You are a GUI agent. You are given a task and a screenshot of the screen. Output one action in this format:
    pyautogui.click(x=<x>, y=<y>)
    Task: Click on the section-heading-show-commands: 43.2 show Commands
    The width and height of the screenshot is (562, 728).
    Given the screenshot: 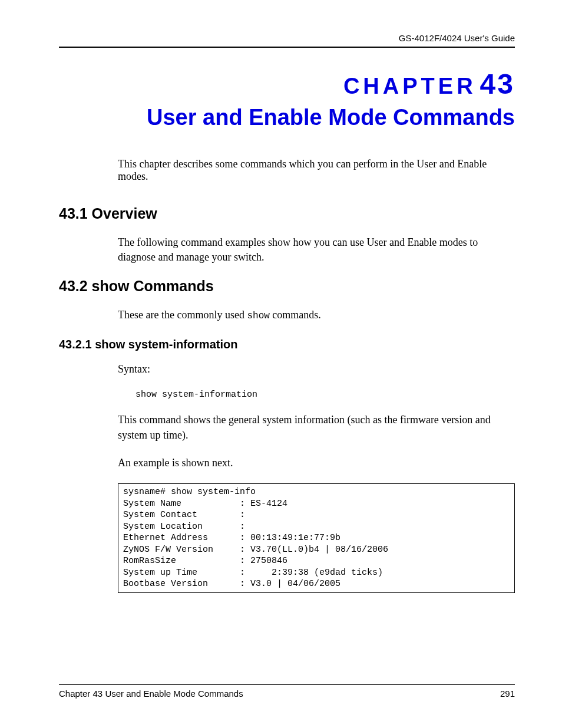 What is the action you would take?
    pyautogui.click(x=287, y=286)
    